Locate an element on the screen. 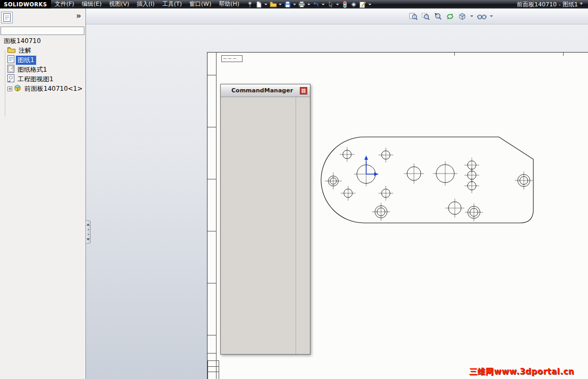 Image resolution: width=588 pixels, height=379 pixels. sketch-dropdown-caret is located at coordinates (370, 4).